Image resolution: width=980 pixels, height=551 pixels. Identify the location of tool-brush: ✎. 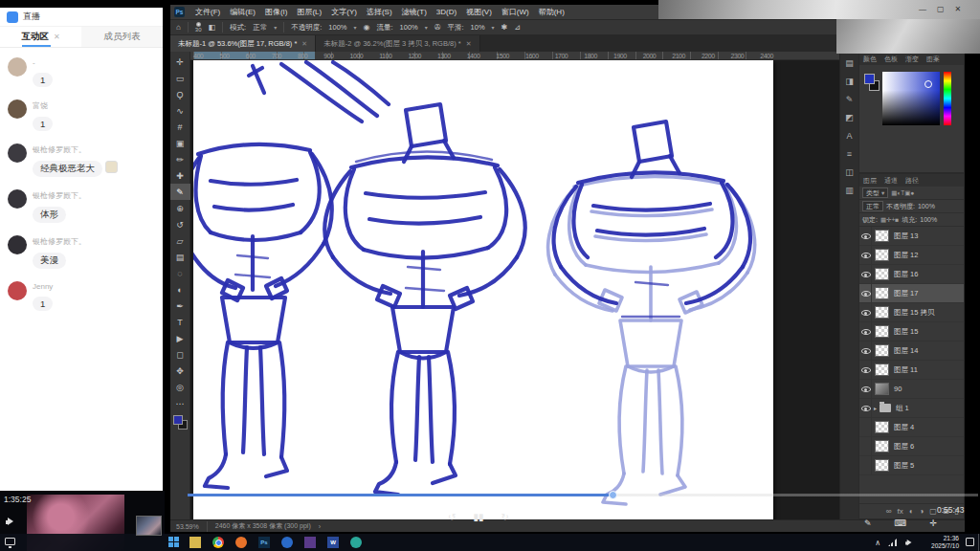
(180, 191).